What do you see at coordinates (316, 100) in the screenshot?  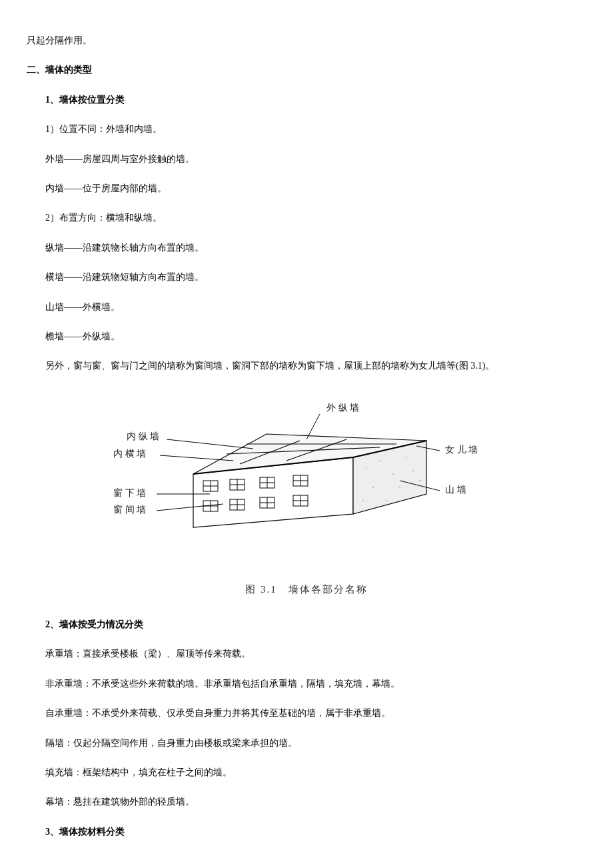 I see `subsection-1-title: 1、墙体按位置分类` at bounding box center [316, 100].